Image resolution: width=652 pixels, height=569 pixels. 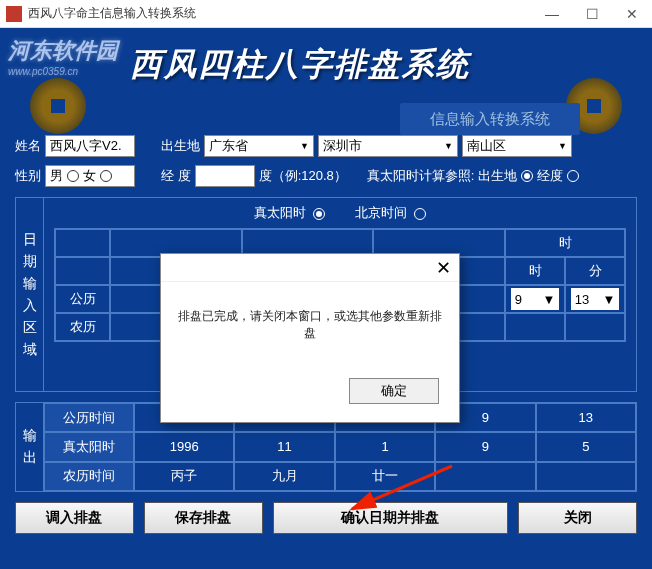 I want to click on message-dialog: ✕ 排盘已完成，请关闭本窗口，或选其他参数重新排盘 确定, so click(x=310, y=338).